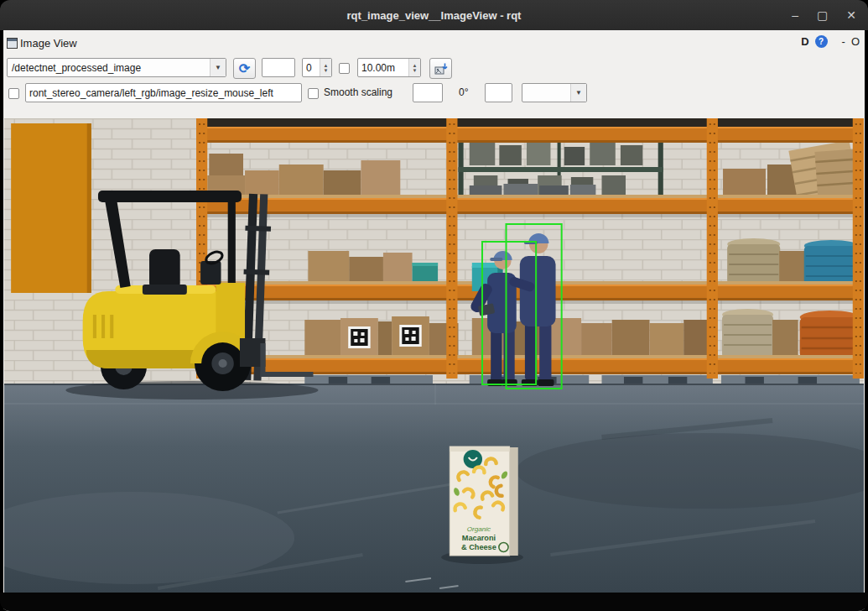 Image resolution: width=868 pixels, height=611 pixels. I want to click on rotate-field-a, so click(428, 92).